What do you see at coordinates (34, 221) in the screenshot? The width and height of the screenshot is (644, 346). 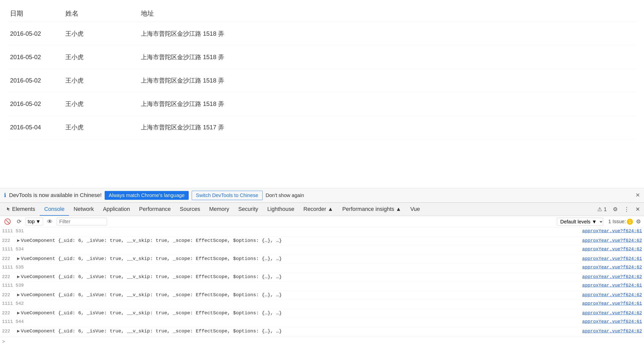 I see `context-selector: top ▼` at bounding box center [34, 221].